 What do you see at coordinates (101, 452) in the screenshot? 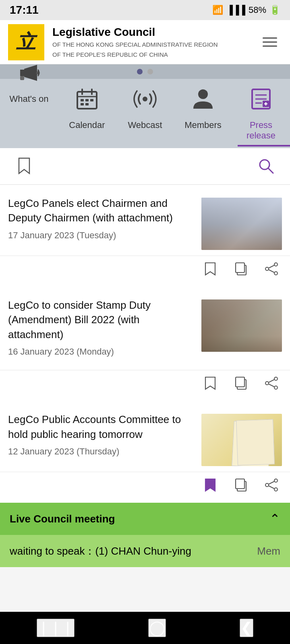
I see `news-date-3: 12 January 2023 (Thursday)` at bounding box center [101, 452].